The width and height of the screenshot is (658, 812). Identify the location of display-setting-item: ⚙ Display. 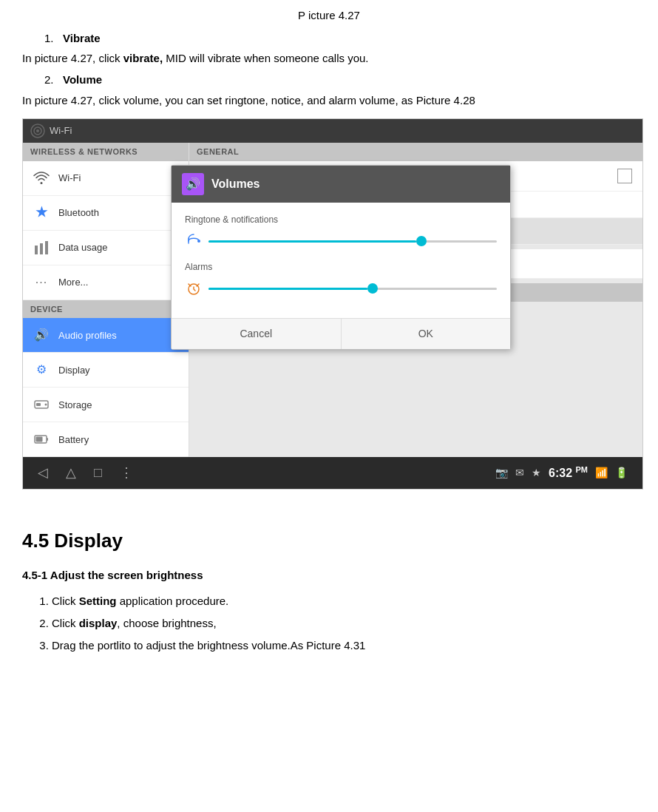
(106, 370).